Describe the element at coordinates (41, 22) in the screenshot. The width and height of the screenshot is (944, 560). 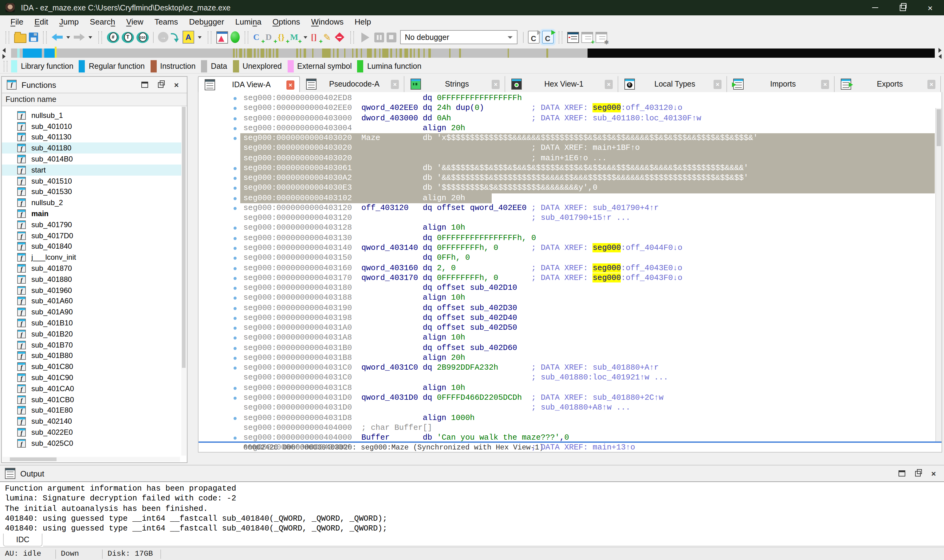
I see `menu-item-edit: Edit` at that location.